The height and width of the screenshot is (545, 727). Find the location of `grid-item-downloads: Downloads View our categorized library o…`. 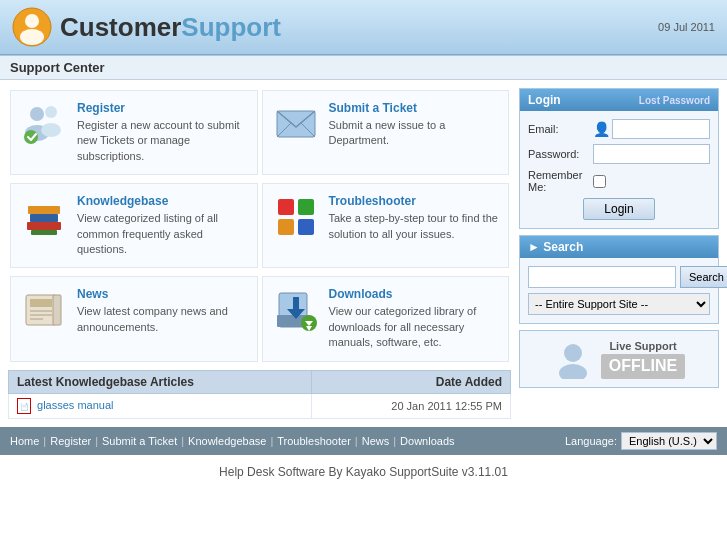

grid-item-downloads: Downloads View our categorized library o… is located at coordinates (386, 318).